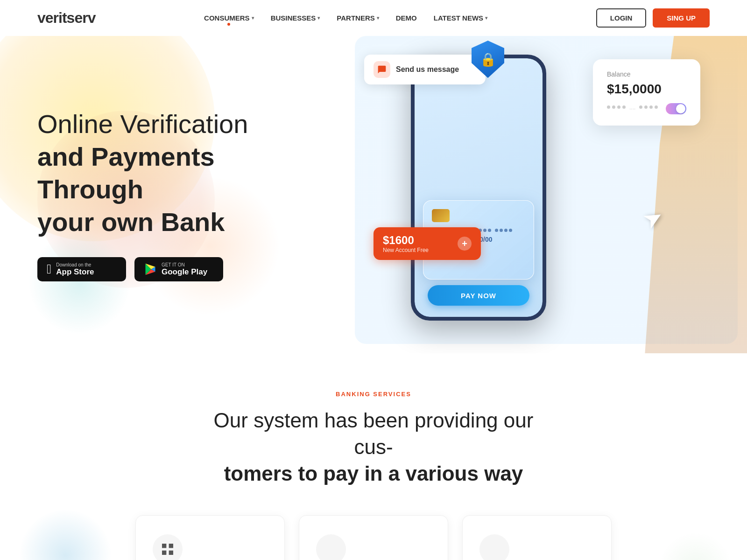 The image size is (747, 560). Describe the element at coordinates (159, 173) in the screenshot. I see `hero-title: Online Verification and Payments Through…` at that location.